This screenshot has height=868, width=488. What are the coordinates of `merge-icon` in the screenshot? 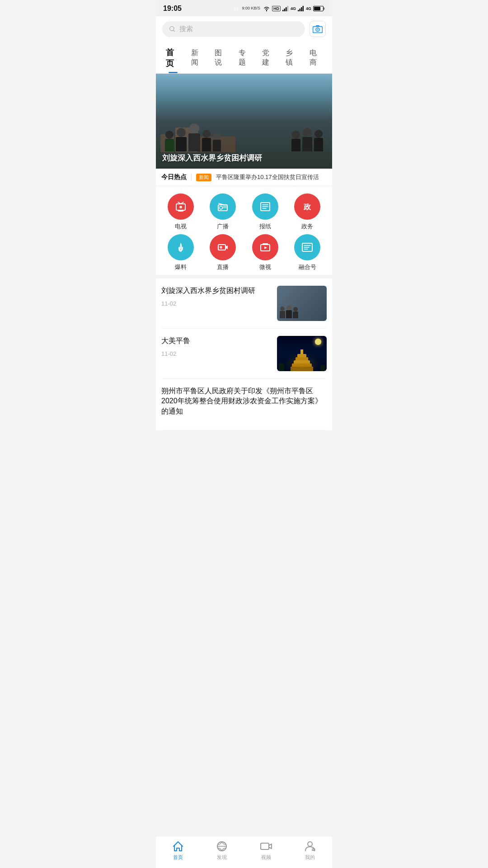 It's located at (307, 247).